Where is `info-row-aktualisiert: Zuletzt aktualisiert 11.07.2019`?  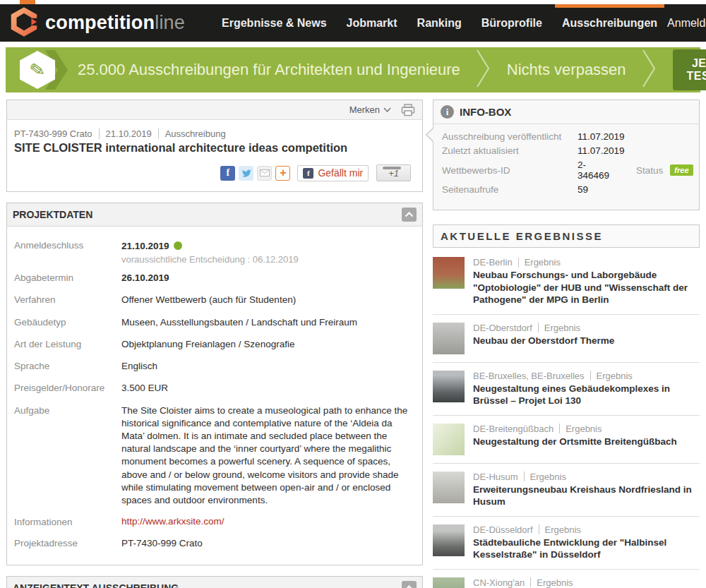 info-row-aktualisiert: Zuletzt aktualisiert 11.07.2019 is located at coordinates (566, 151).